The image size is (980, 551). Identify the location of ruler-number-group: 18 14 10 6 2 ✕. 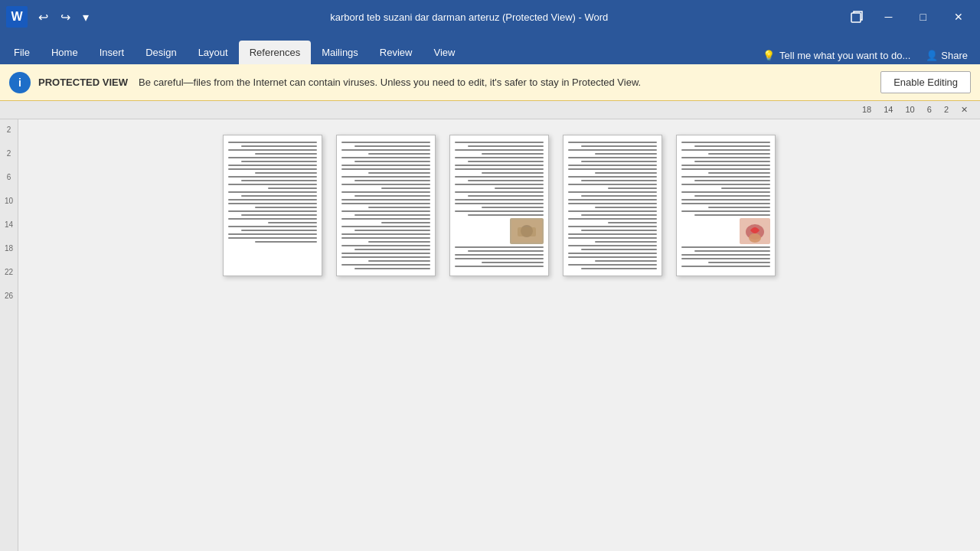
(915, 110).